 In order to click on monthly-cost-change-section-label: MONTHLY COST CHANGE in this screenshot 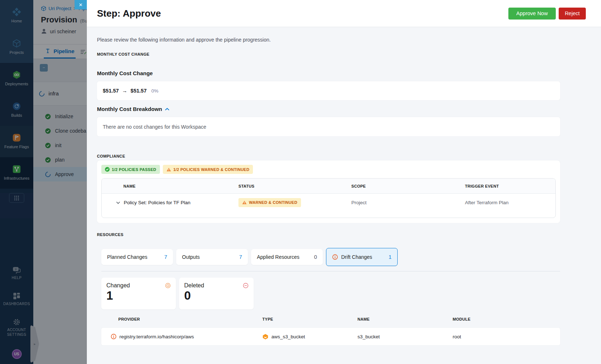, I will do `click(329, 54)`.